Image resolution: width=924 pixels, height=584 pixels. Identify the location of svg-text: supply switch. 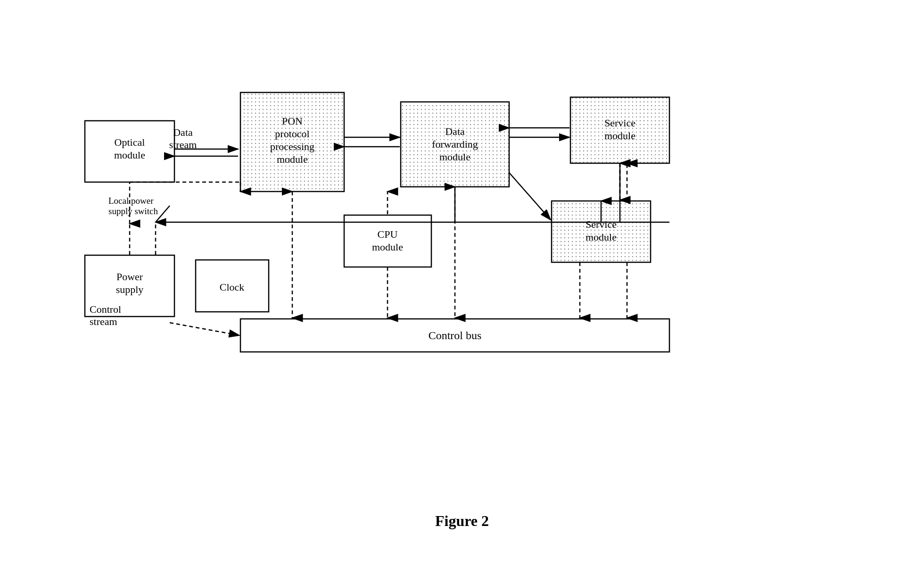
(133, 211).